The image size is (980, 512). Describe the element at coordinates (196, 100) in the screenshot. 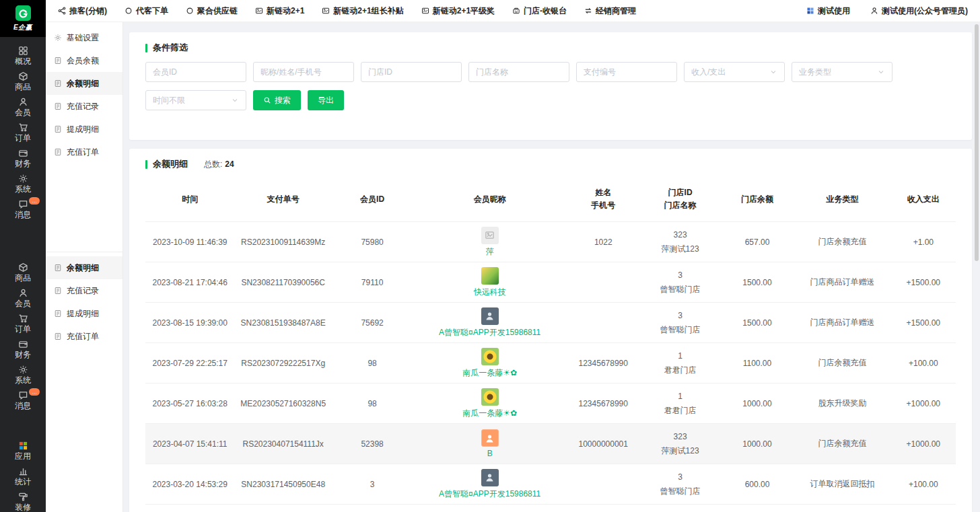

I see `time-filter-select: 时间不限` at that location.